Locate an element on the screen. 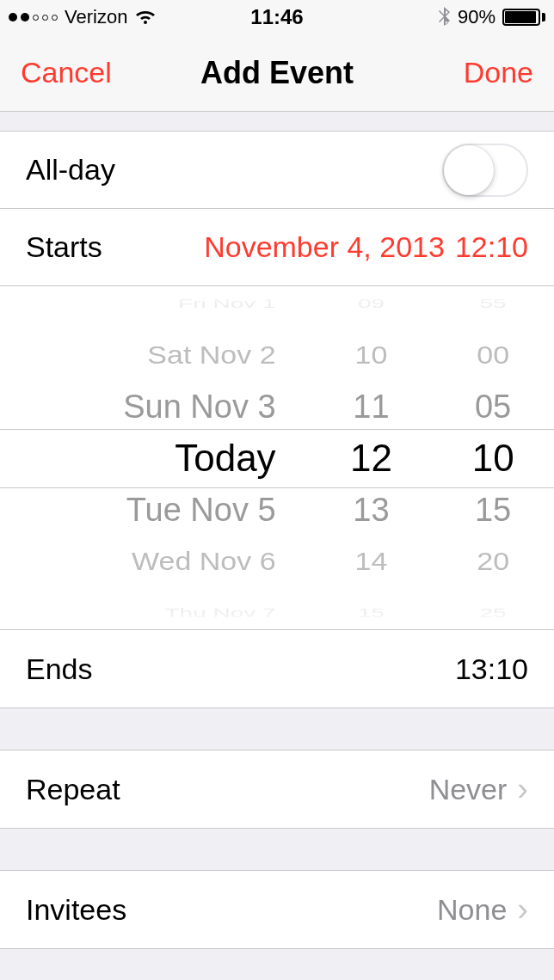 The image size is (554, 980). invitees-label: Invitees is located at coordinates (76, 910).